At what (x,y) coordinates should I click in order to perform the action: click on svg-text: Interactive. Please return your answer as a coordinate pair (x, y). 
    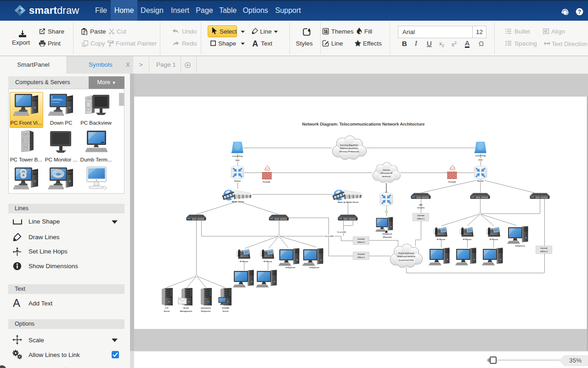
    Looking at the image, I should click on (206, 308).